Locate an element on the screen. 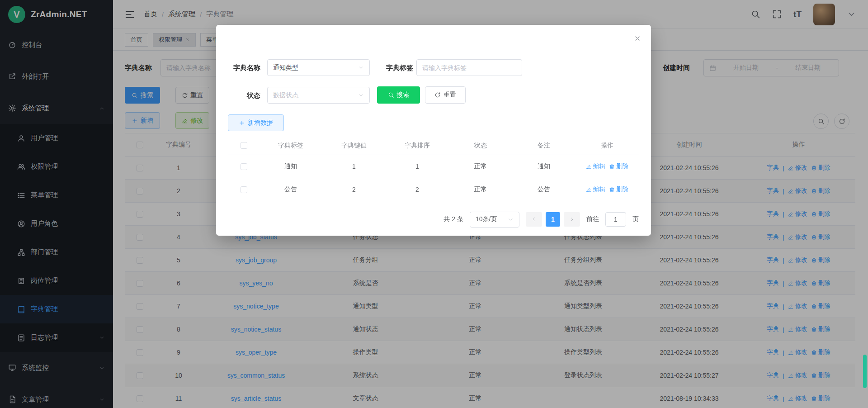 The width and height of the screenshot is (868, 408). cell-dict-label: 公告 is located at coordinates (291, 190).